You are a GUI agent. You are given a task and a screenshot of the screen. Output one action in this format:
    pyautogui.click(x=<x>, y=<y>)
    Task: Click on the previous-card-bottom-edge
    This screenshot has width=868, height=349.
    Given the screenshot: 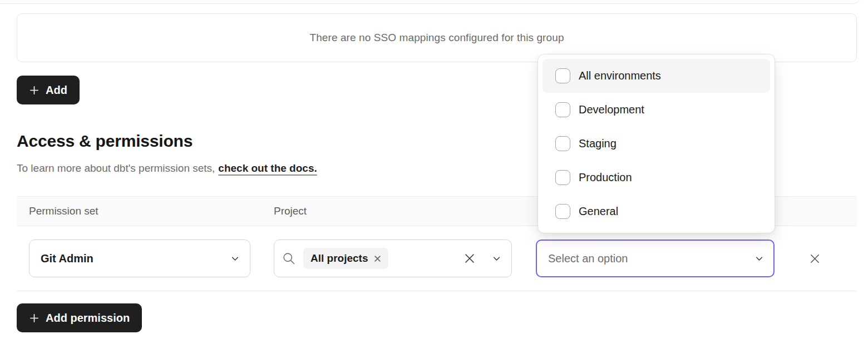 What is the action you would take?
    pyautogui.click(x=431, y=2)
    